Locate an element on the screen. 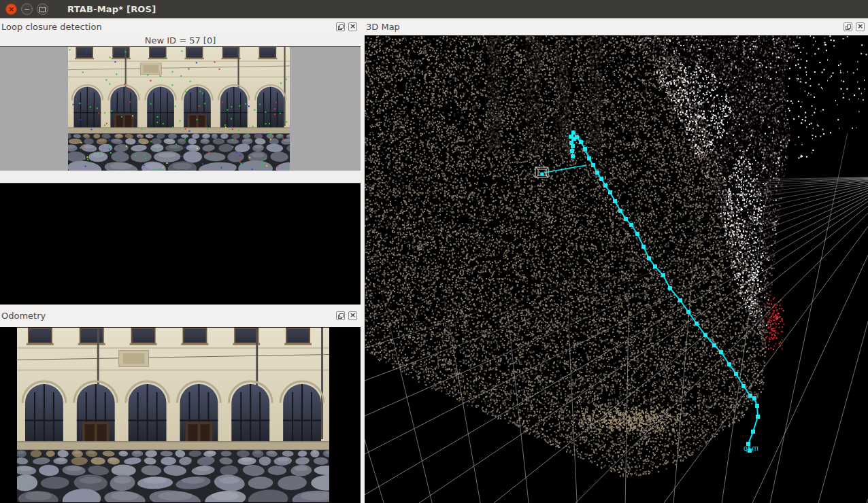  loop-closure-dock-title: Loop closure detection is located at coordinates (52, 27).